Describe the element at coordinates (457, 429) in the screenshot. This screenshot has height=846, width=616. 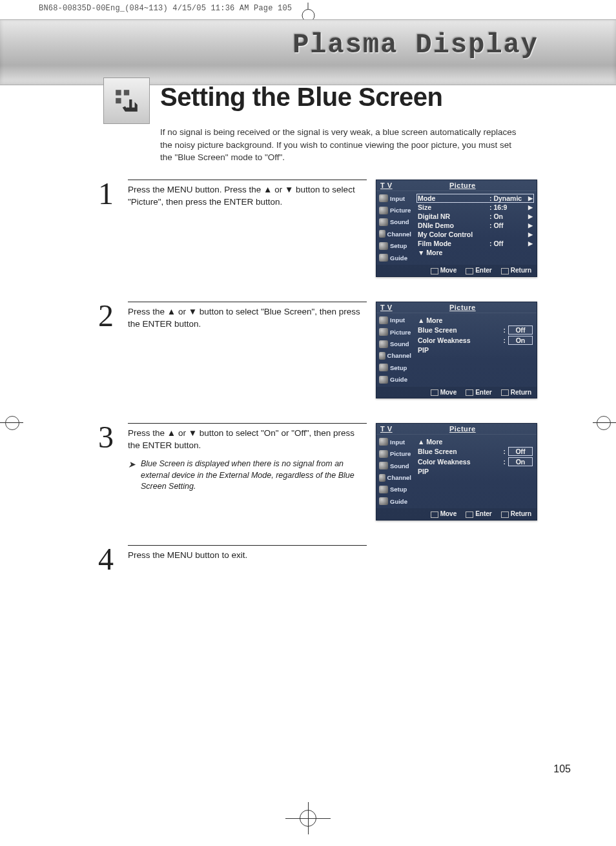
I see `osd-header: T VPicture` at that location.